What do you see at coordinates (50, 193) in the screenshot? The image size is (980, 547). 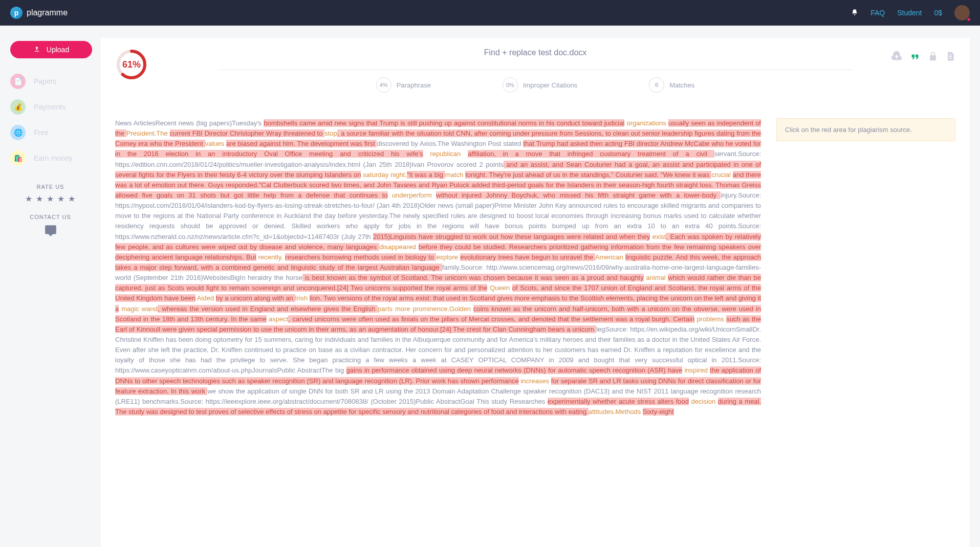 I see `rate-us-section: RATE US ★ ★ ★ ★ ★` at bounding box center [50, 193].